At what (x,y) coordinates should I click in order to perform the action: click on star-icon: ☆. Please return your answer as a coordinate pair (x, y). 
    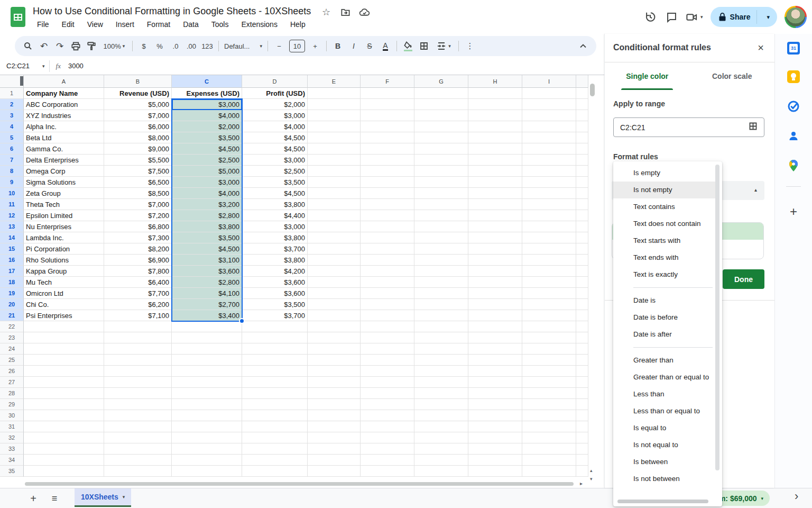
    Looking at the image, I should click on (326, 12).